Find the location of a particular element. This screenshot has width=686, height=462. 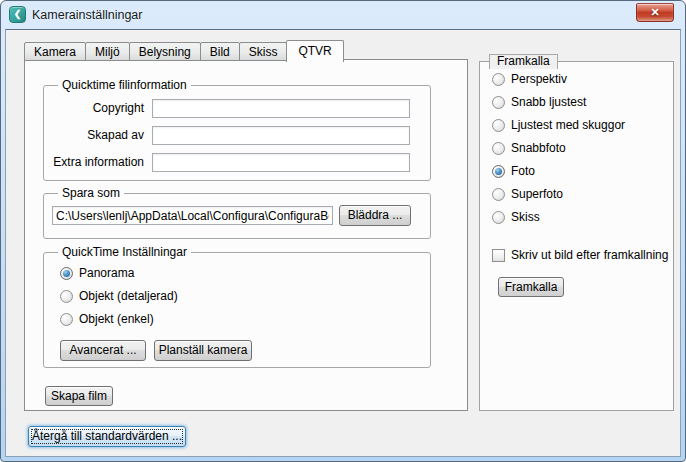

radio-object-detailed: Objekt (detaljerad) is located at coordinates (119, 296).